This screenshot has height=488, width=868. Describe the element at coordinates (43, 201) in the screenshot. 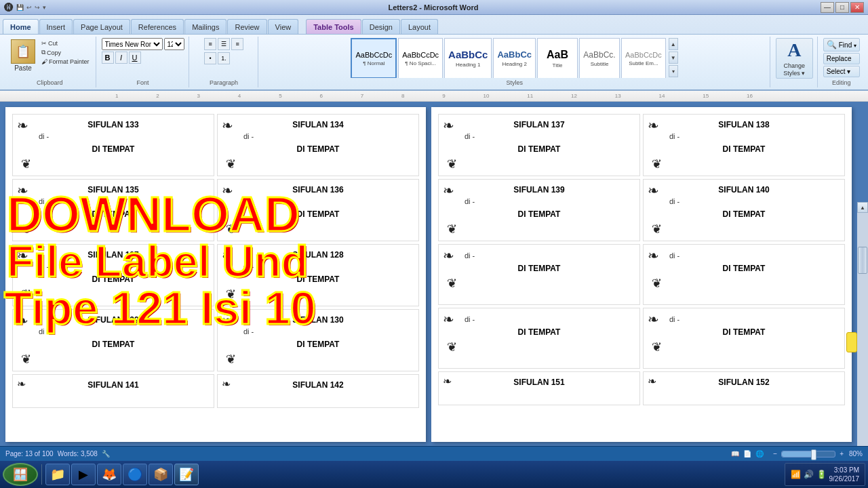

I see `label-135-di: di -` at that location.